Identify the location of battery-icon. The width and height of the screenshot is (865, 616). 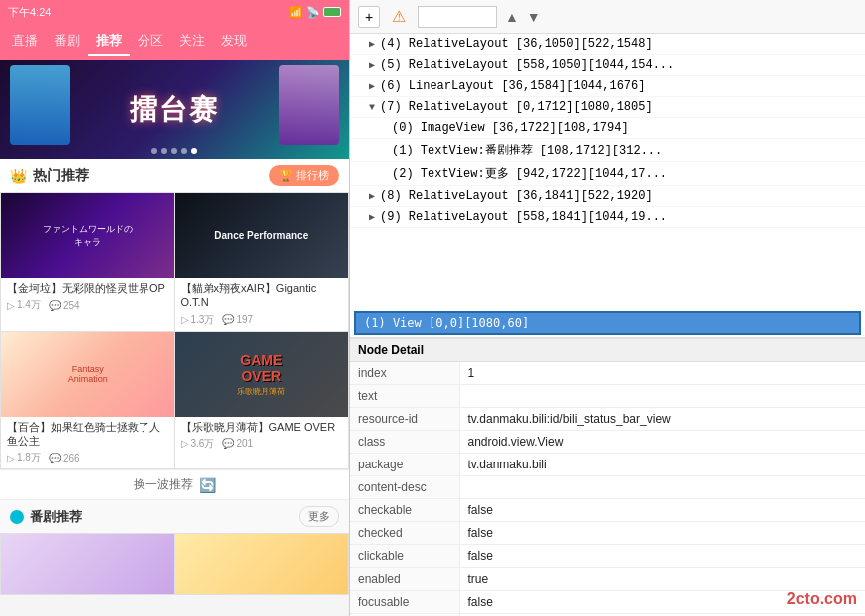
(332, 12).